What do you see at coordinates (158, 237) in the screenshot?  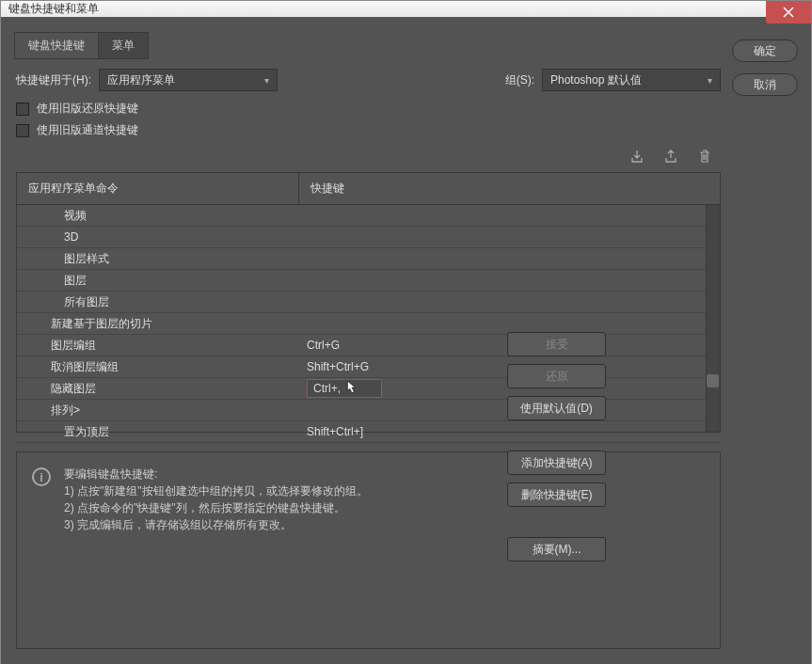 I see `command-label: 3D` at bounding box center [158, 237].